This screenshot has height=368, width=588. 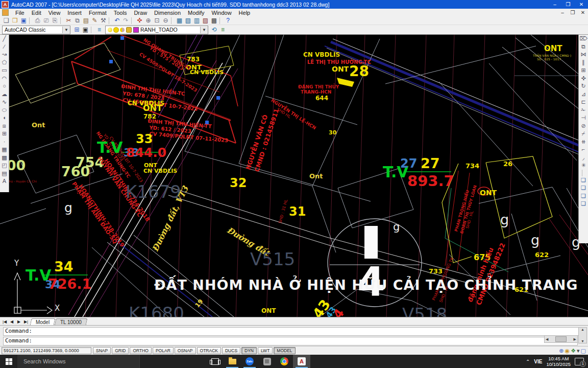 I want to click on layer-states-icon: ≡, so click(x=223, y=30).